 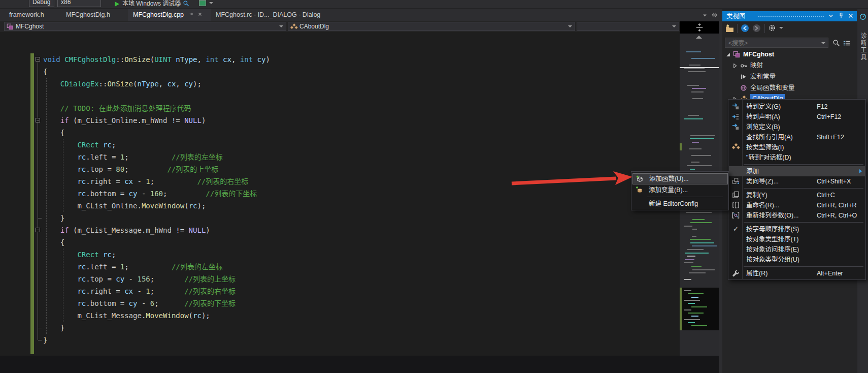 What do you see at coordinates (203, 3) in the screenshot?
I see `window-layout-icon` at bounding box center [203, 3].